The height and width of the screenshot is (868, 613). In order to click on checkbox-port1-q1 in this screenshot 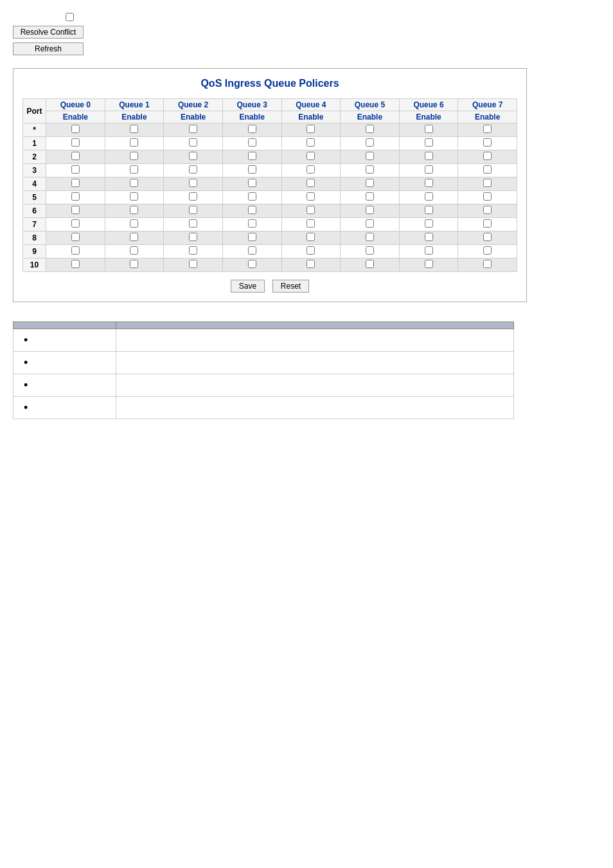, I will do `click(134, 143)`.